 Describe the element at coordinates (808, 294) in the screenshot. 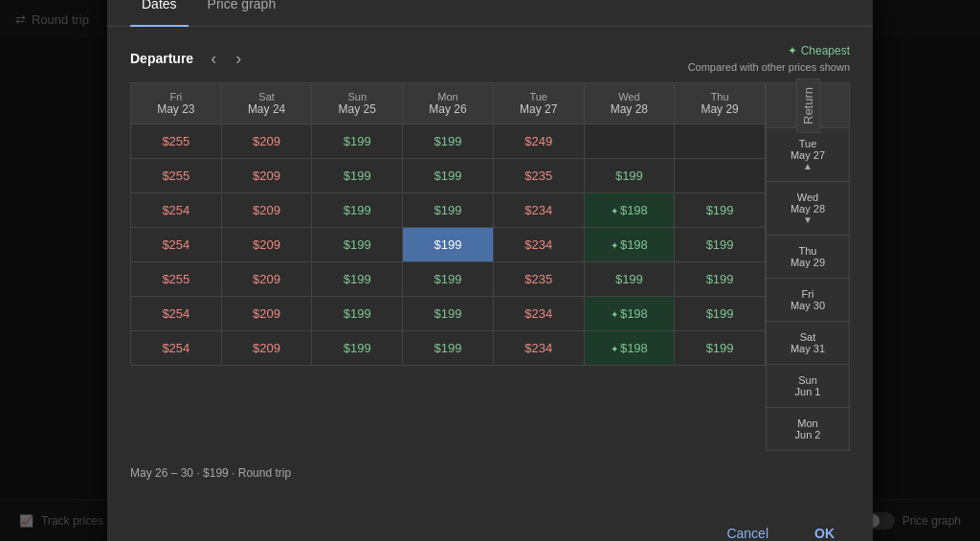

I see `return-day-label: Fri` at that location.